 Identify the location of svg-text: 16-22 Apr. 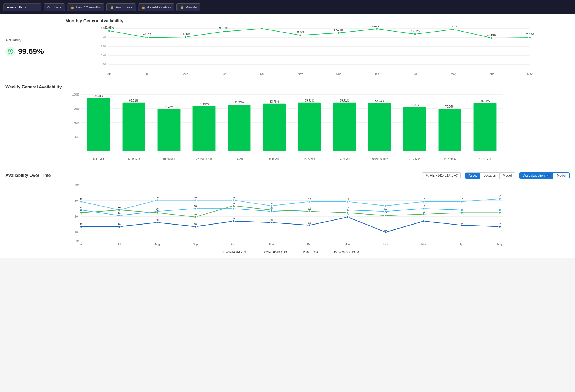
(310, 159).